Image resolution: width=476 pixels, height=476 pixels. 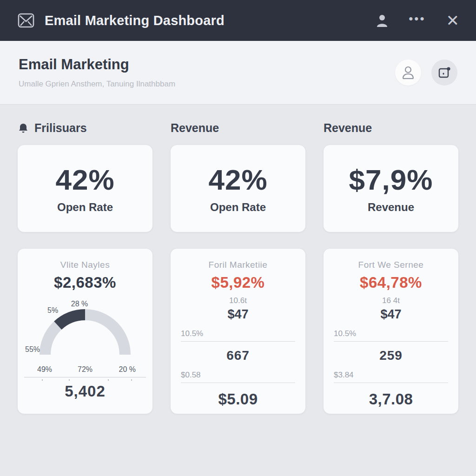 I want to click on card-value-red: $64,78%, so click(x=391, y=283).